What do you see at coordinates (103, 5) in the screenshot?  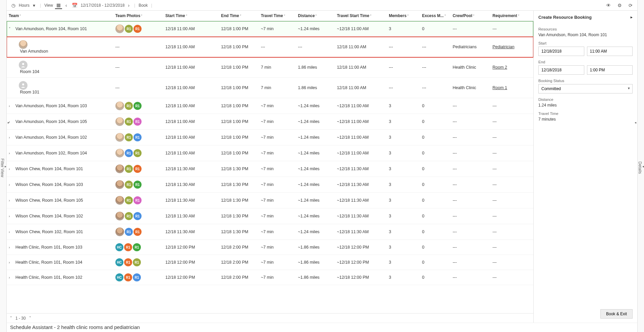 I see `date-range: 12/17/2018 - 12/23/2018` at bounding box center [103, 5].